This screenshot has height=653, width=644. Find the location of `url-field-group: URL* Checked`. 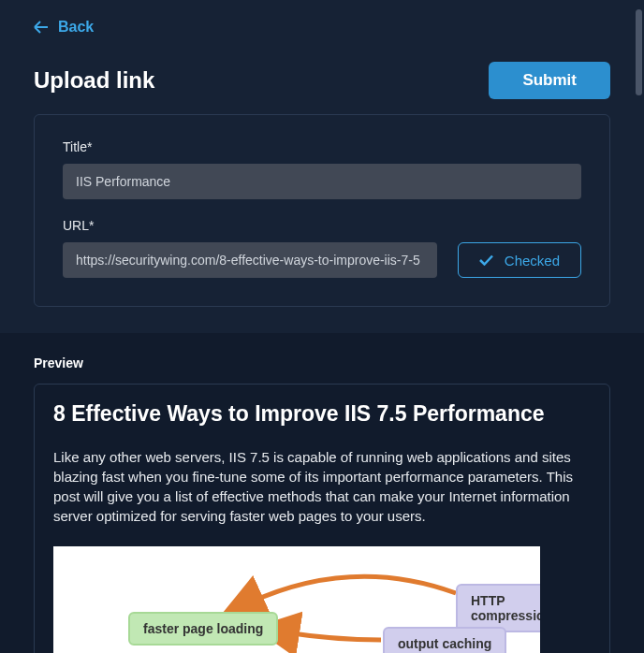

url-field-group: URL* Checked is located at coordinates (322, 248).